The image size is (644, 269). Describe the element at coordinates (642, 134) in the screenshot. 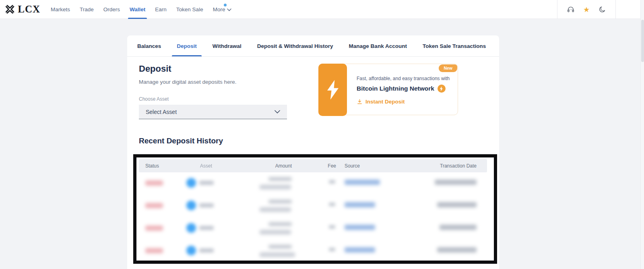

I see `scrollbar` at that location.